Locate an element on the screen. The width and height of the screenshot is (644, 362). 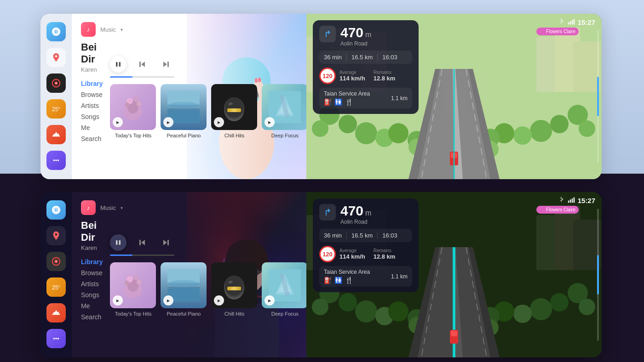
bottom-album-3: ▶ Chill Hits is located at coordinates (234, 289).